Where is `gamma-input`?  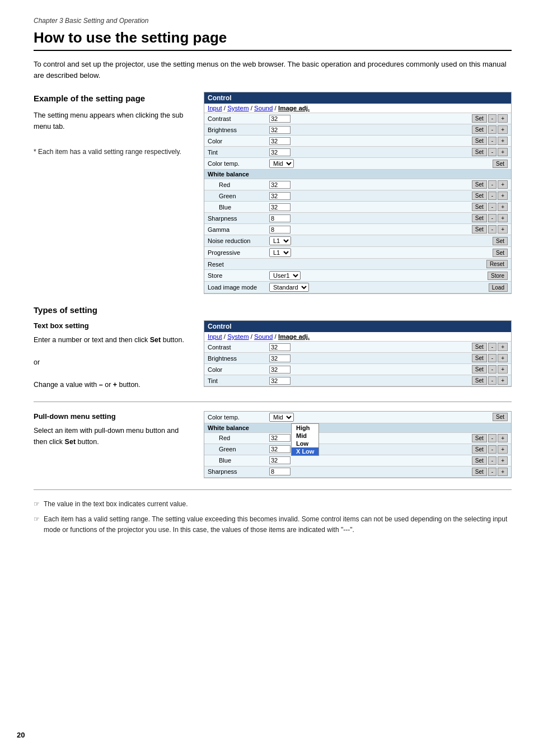
gamma-input is located at coordinates (280, 230).